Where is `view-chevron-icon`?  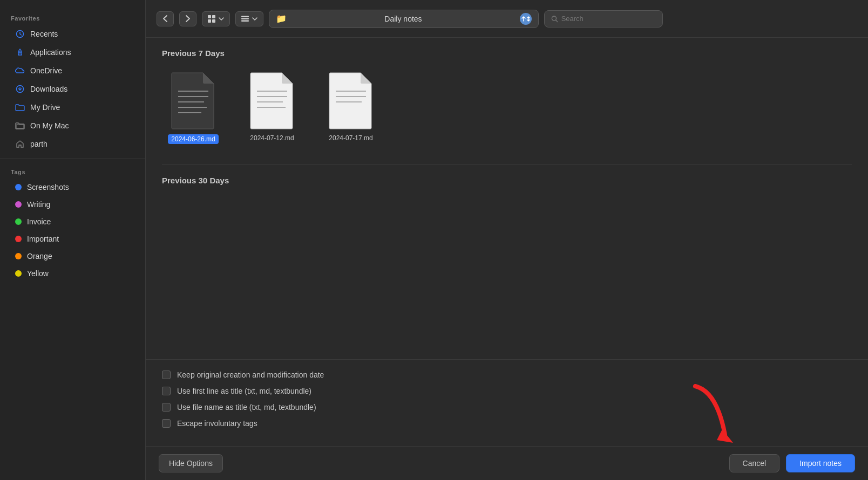 view-chevron-icon is located at coordinates (221, 19).